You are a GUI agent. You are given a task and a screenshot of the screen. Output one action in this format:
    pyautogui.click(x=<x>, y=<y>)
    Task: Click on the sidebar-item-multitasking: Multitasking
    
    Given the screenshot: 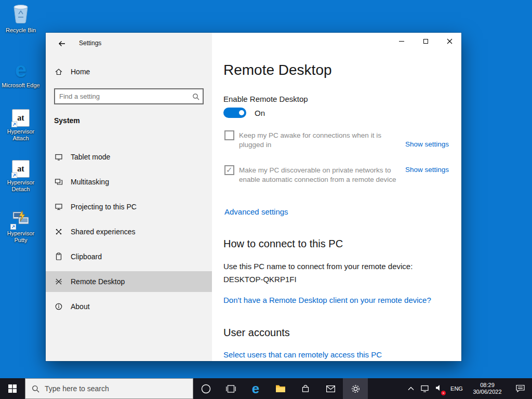 What is the action you would take?
    pyautogui.click(x=129, y=182)
    